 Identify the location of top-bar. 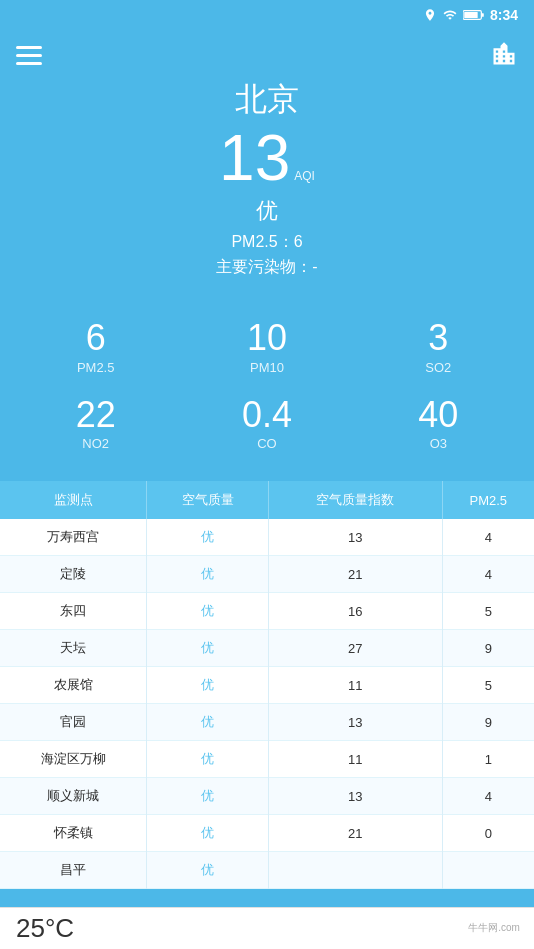
(267, 54).